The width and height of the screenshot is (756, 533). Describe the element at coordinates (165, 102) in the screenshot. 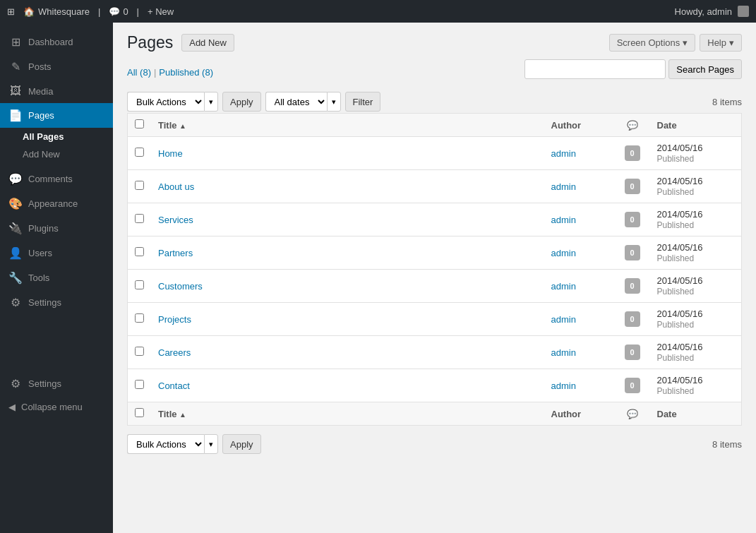

I see `bulk-actions-select-top: Bulk Actions` at that location.